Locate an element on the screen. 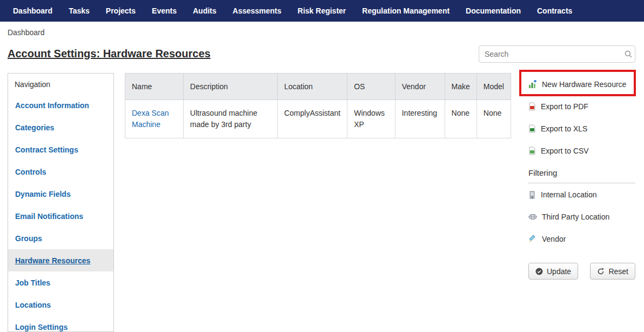  sidebar-item-hardware-resources: Hardware Resources is located at coordinates (61, 261).